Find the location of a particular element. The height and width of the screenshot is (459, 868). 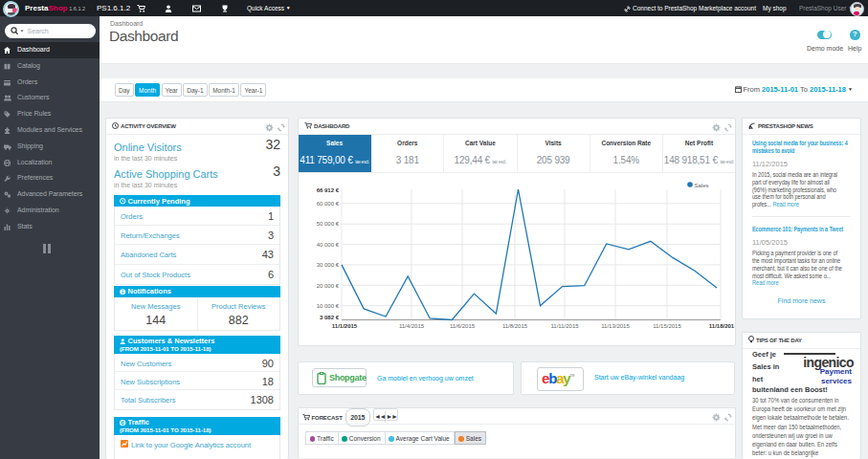

svg-text: 11/13/2015 is located at coordinates (615, 325).